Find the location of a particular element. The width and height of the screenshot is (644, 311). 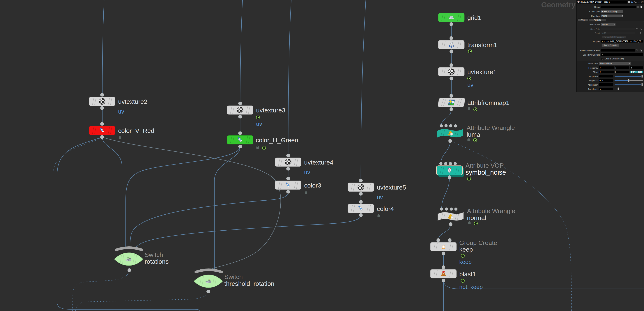

node-color-h-green: color_H_Green is located at coordinates (262, 140).